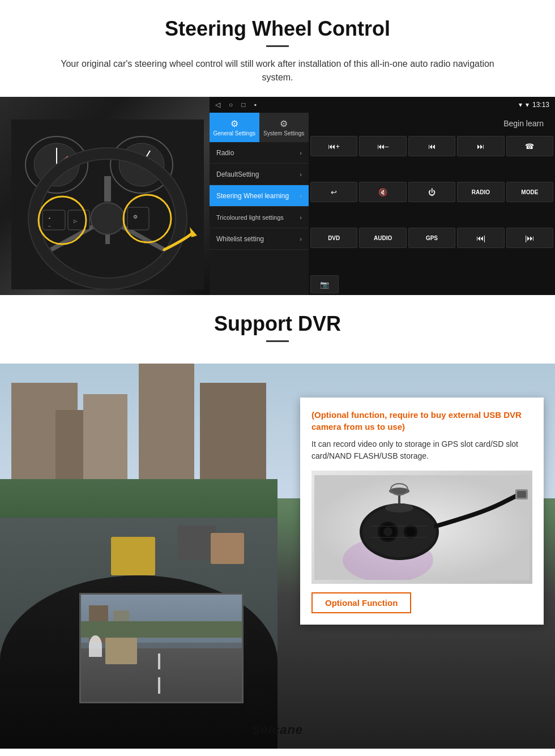 The image size is (555, 756). Describe the element at coordinates (259, 127) in the screenshot. I see `settings-tabs: ⚙ General Settings ⚙ System Settings` at that location.